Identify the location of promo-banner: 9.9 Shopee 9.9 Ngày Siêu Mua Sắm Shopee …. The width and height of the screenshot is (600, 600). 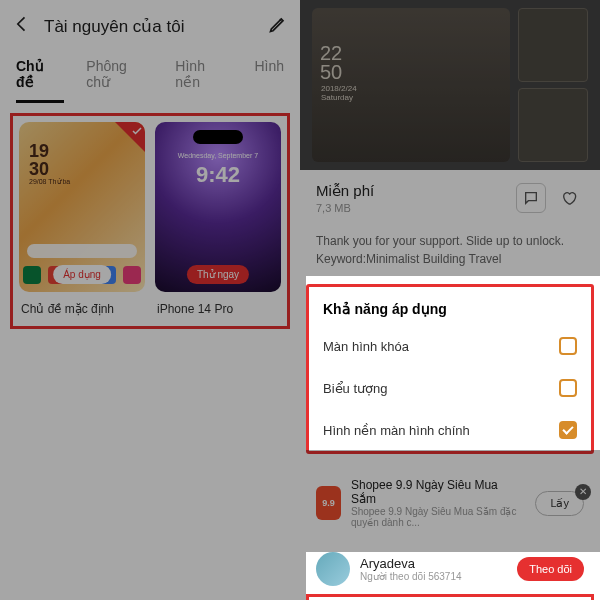
(450, 503).